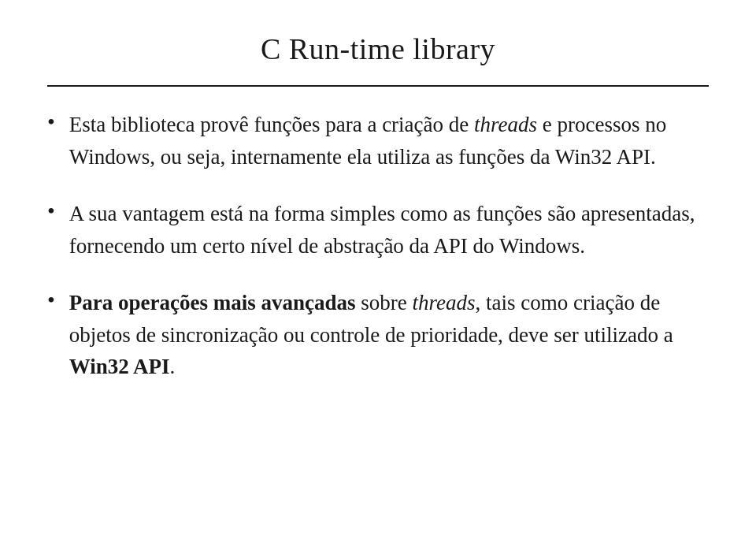 The image size is (756, 558). What do you see at coordinates (506, 125) in the screenshot?
I see `threads-italic-1: threads` at bounding box center [506, 125].